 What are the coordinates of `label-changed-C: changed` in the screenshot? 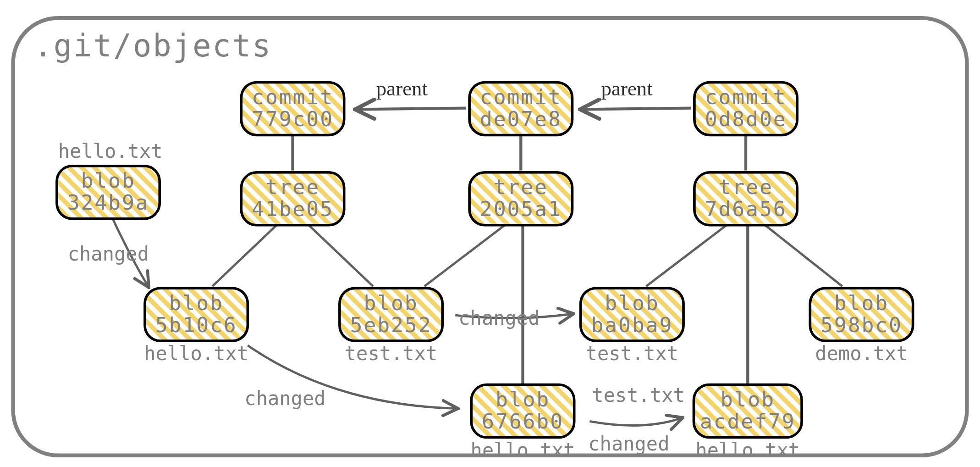 It's located at (499, 318).